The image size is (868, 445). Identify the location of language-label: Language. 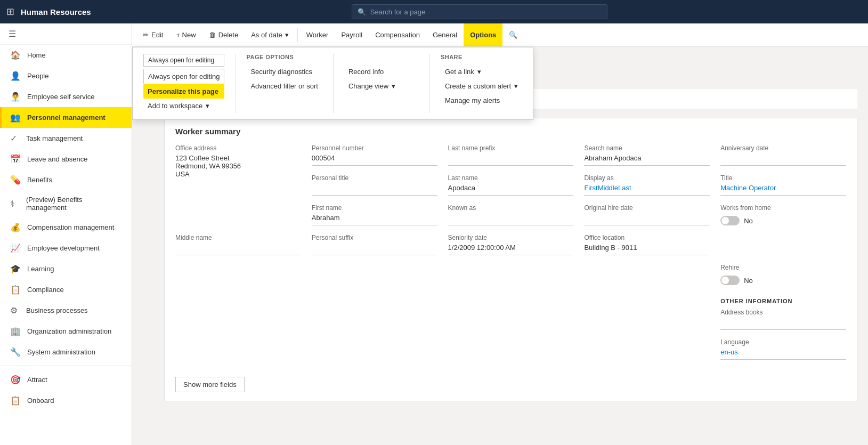
(783, 342).